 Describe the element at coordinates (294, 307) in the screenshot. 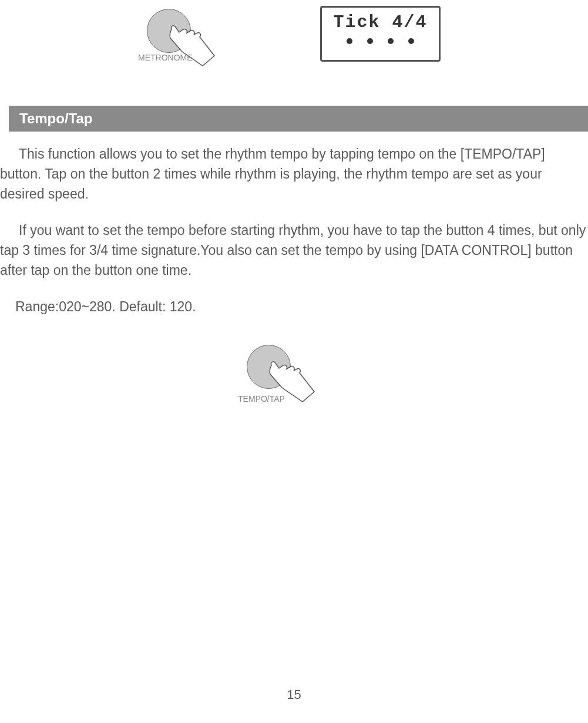

I see `paragraph-3: Range:020~280. Default: 120.` at that location.